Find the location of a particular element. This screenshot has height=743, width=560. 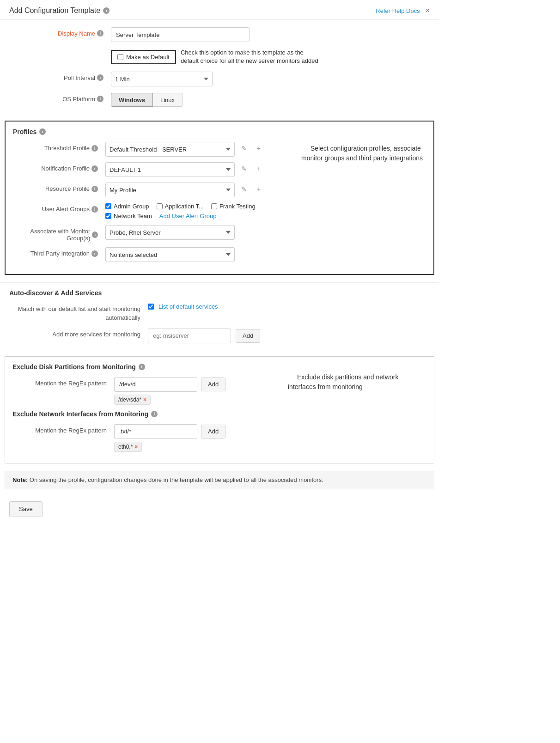

threshold-edit-button: ✎ is located at coordinates (244, 148).